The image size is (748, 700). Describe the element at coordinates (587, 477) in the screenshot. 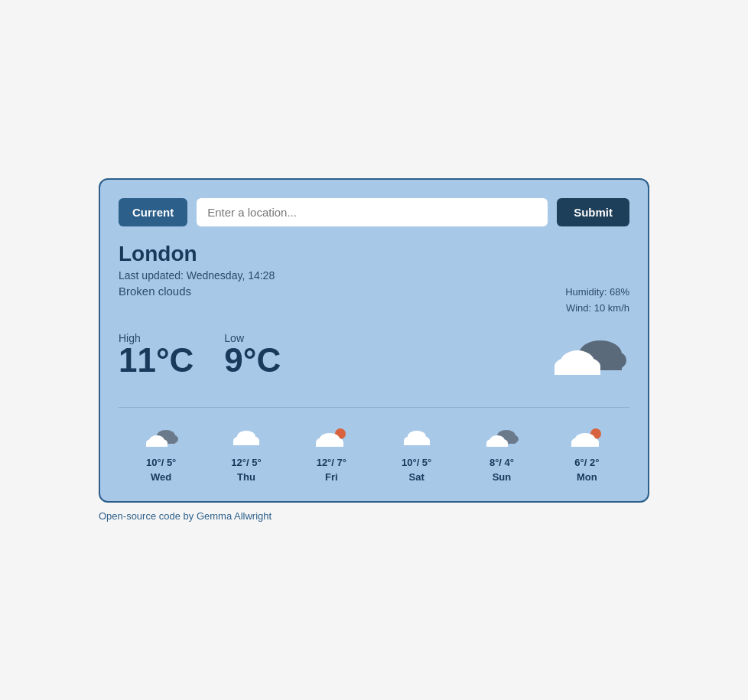

I see `mon-day: Mon` at that location.